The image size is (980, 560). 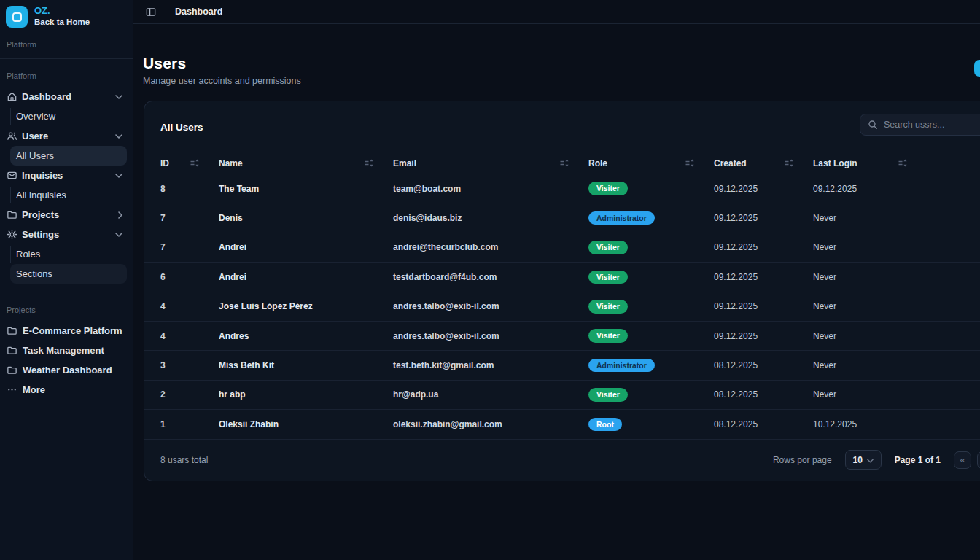 What do you see at coordinates (12, 389) in the screenshot?
I see `ellipsis-icon` at bounding box center [12, 389].